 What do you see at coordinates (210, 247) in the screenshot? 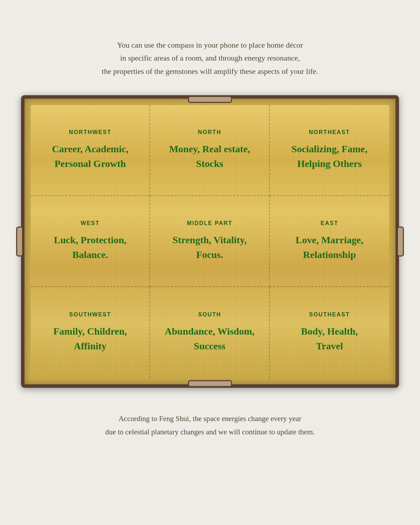
I see `cell-content-4: Strength, Vitality,Focus.` at bounding box center [210, 247].